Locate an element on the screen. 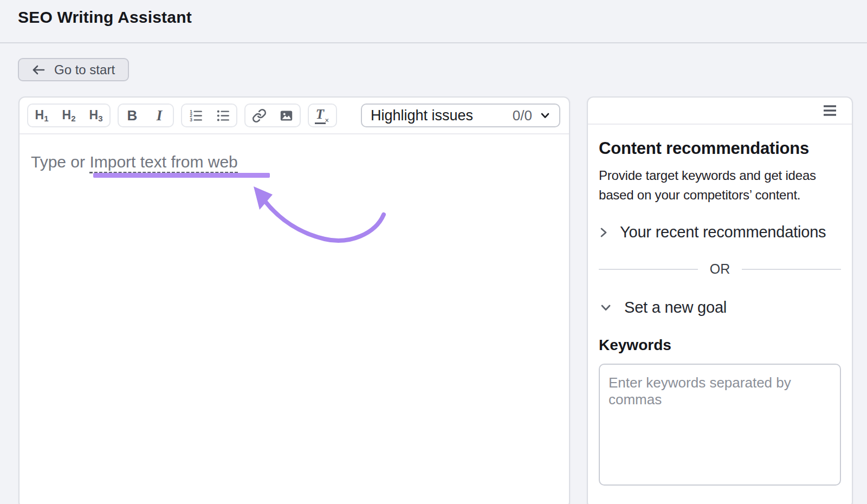  heading-buttons-group: H1 H2 H3 is located at coordinates (69, 115).